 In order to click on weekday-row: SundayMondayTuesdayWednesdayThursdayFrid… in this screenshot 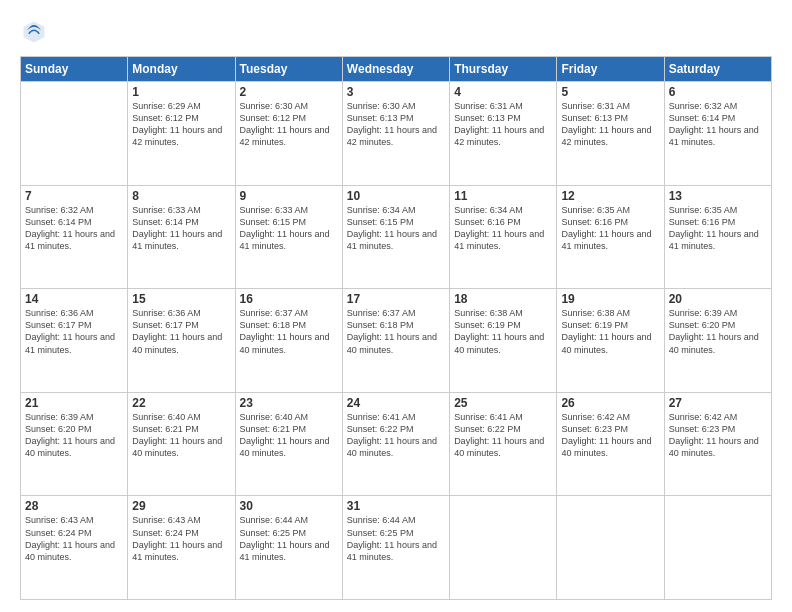, I will do `click(396, 70)`.